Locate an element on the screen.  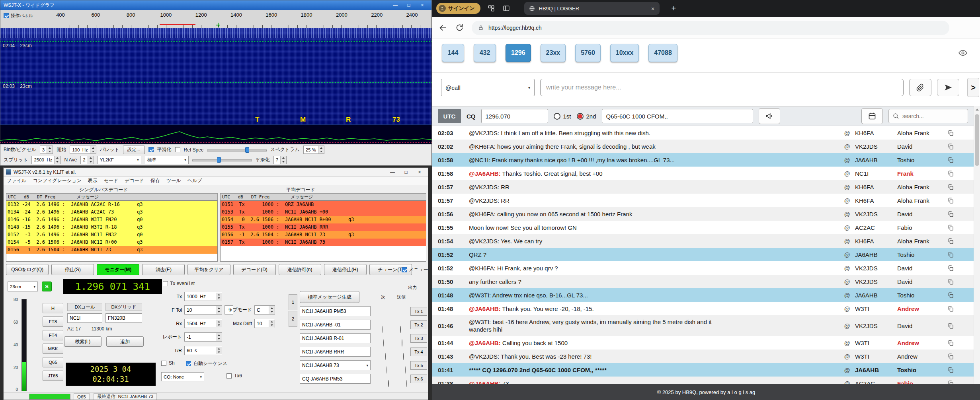
search-input is located at coordinates (928, 116).